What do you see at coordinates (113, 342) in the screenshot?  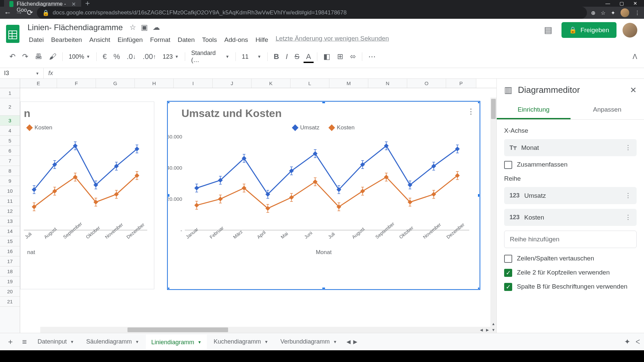 I see `sheet-tab-saeulendiagramm: Säulendiagramm▼` at bounding box center [113, 342].